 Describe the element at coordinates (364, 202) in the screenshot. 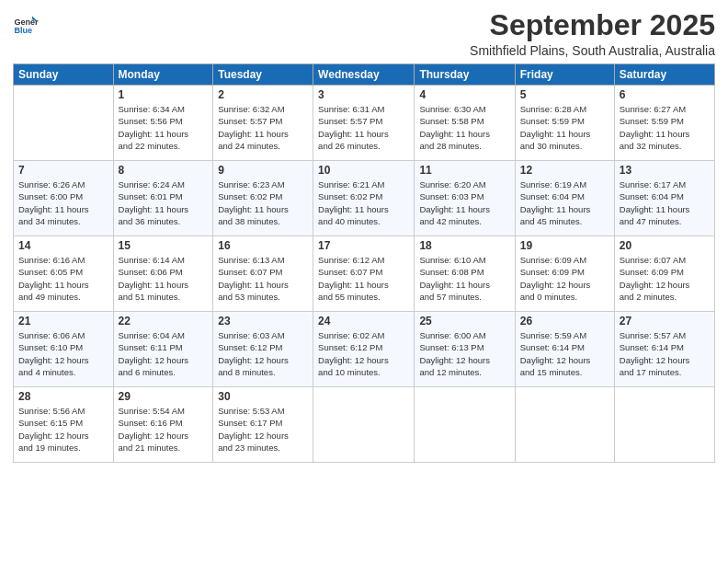

I see `day-info: Sunrise: 6:21 AM Sunset: 6:02 PM Dayligh…` at that location.